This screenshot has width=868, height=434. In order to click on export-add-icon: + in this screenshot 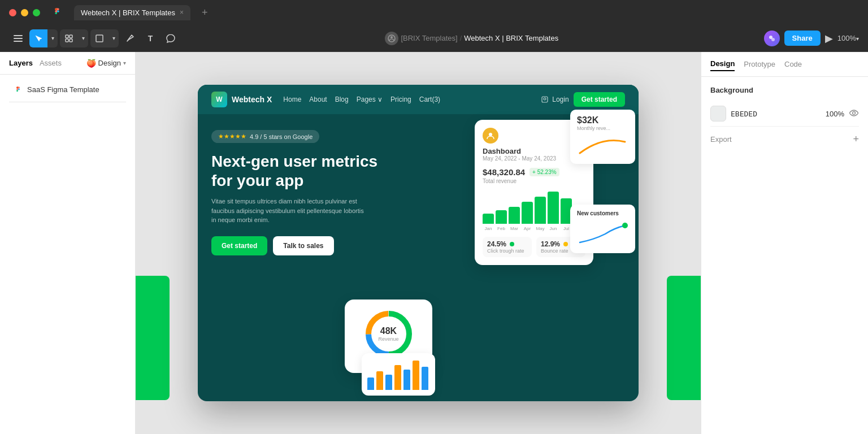, I will do `click(856, 139)`.